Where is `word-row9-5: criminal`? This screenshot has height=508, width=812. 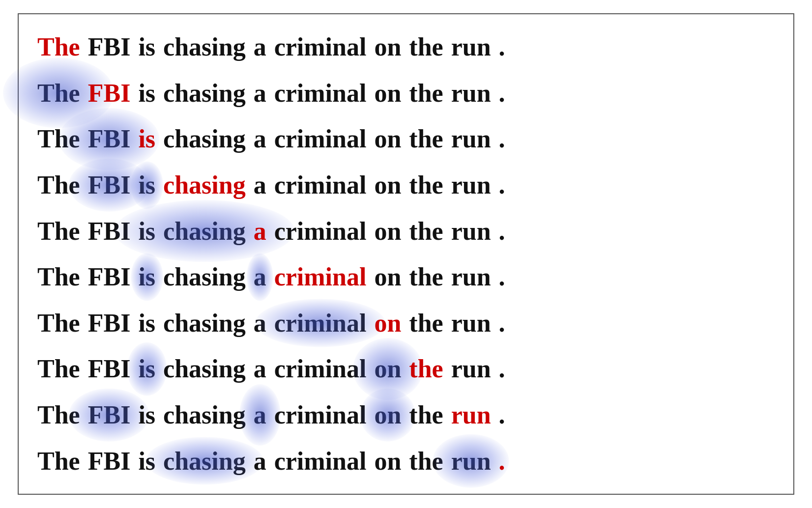
word-row9-5: criminal is located at coordinates (320, 461).